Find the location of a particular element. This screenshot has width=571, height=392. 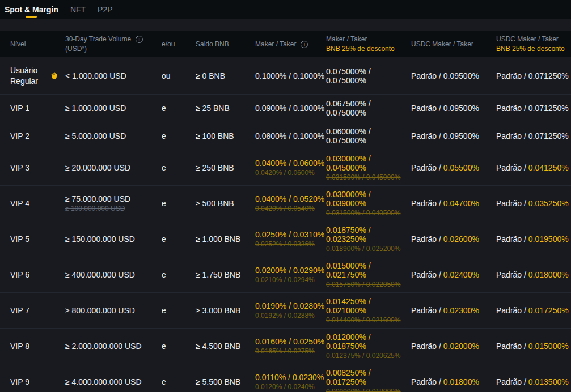

usdc-bnb-fee-value: 0.017250% is located at coordinates (549, 310).